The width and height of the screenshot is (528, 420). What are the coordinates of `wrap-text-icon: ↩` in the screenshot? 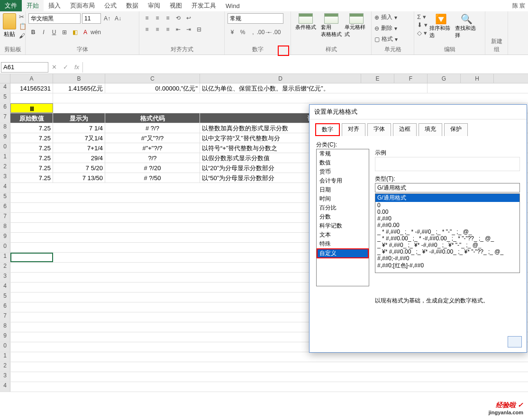 It's located at (189, 18).